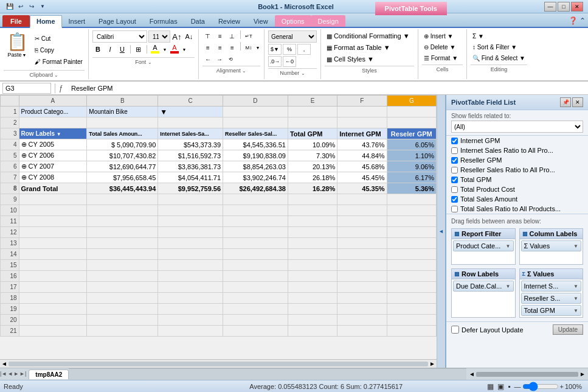 The width and height of the screenshot is (588, 392). Describe the element at coordinates (191, 101) in the screenshot. I see `col-header-C: C` at that location.